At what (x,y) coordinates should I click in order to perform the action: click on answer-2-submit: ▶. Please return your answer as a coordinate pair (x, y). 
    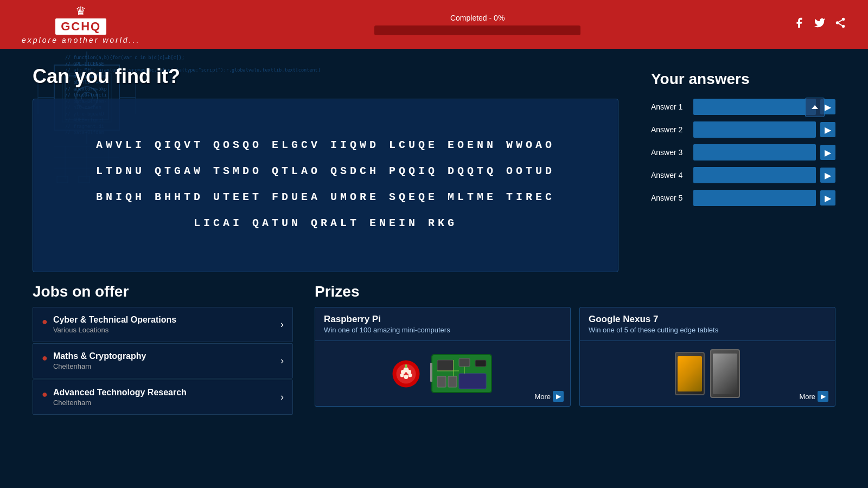
    Looking at the image, I should click on (828, 130).